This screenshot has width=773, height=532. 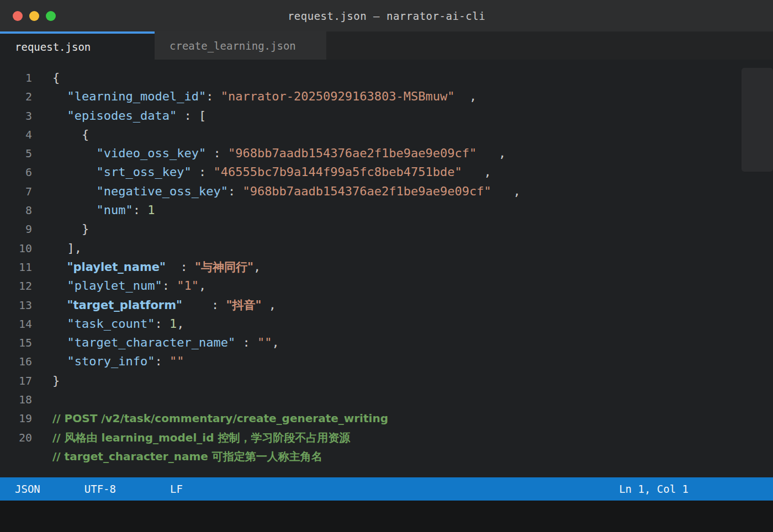 What do you see at coordinates (386, 324) in the screenshot?
I see `code-line: 14 "task_count": 1,` at bounding box center [386, 324].